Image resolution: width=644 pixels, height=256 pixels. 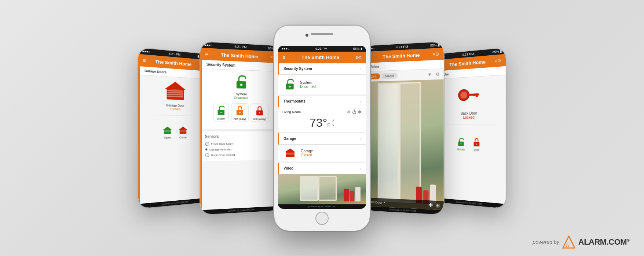 What do you see at coordinates (175, 109) in the screenshot?
I see `garage-door-status: Closed` at bounding box center [175, 109].